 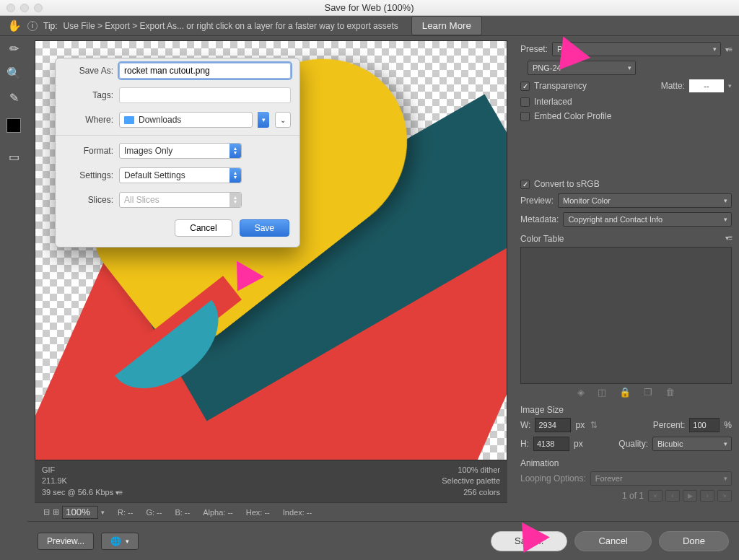 What do you see at coordinates (553, 425) in the screenshot?
I see `width-field` at bounding box center [553, 425].